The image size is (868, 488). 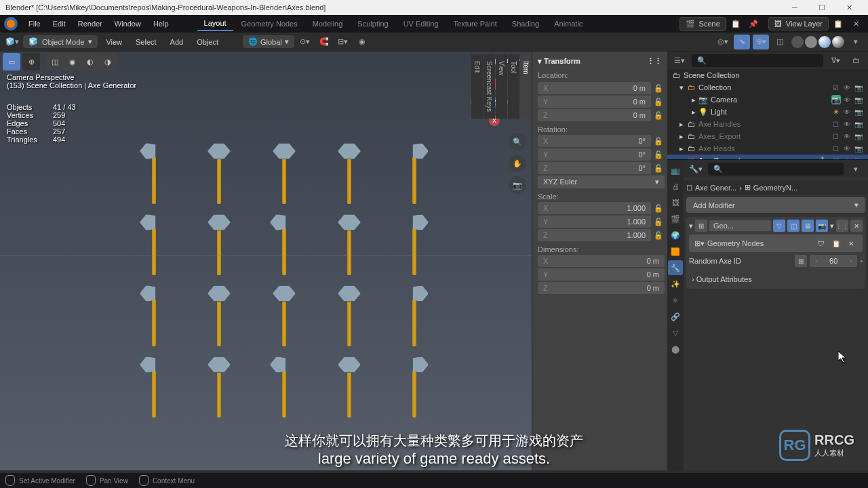 What do you see at coordinates (856, 24) in the screenshot?
I see `viewlayer-del-icon: ✕` at bounding box center [856, 24].